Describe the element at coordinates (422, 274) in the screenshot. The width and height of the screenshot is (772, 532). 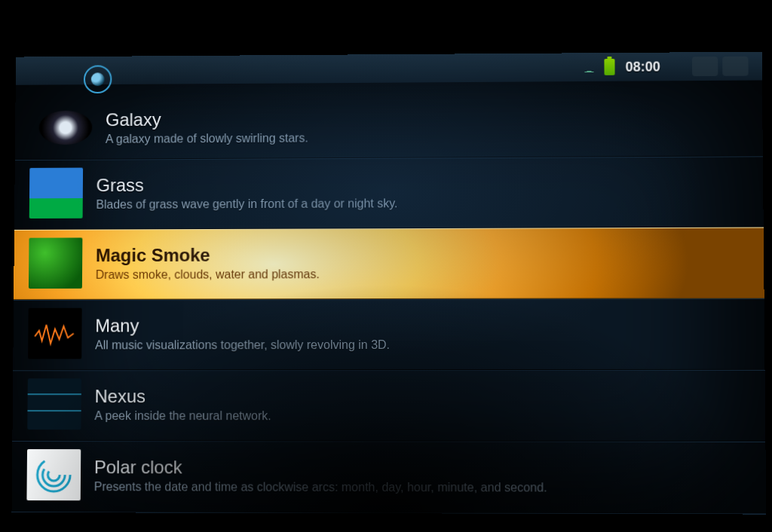
I see `item-desc: Draws smoke, clouds, water and plasmas.` at that location.